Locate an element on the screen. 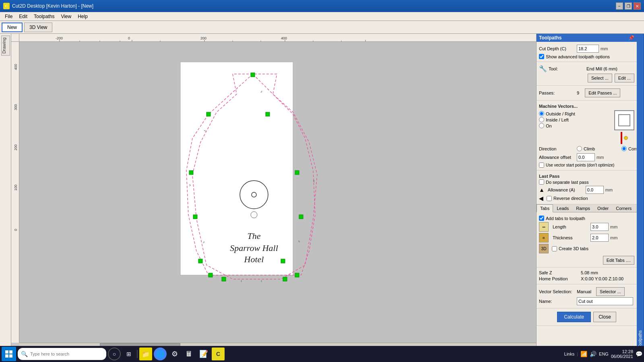 The image size is (644, 362). taskbar-app-chrome: 🌐 is located at coordinates (160, 354).